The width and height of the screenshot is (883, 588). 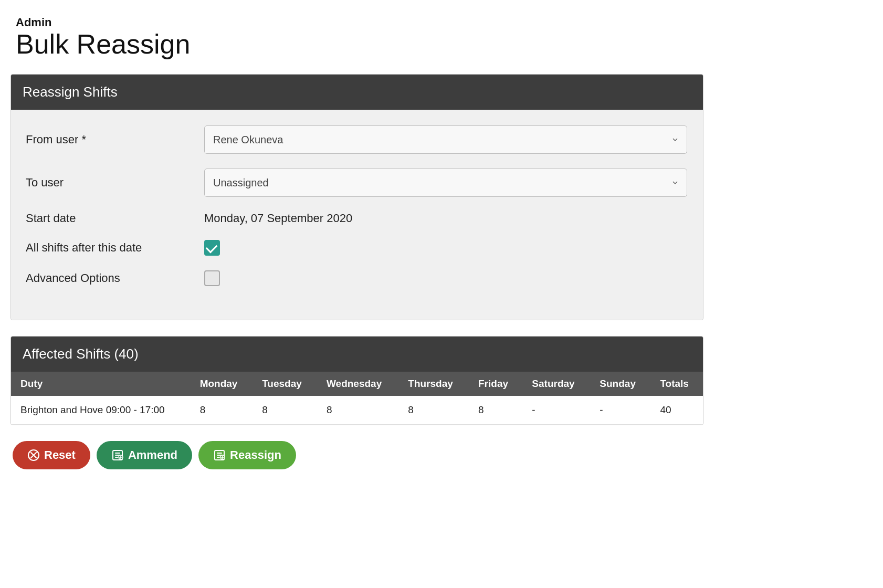 I want to click on advanced-options-label: Advanced Options, so click(x=115, y=278).